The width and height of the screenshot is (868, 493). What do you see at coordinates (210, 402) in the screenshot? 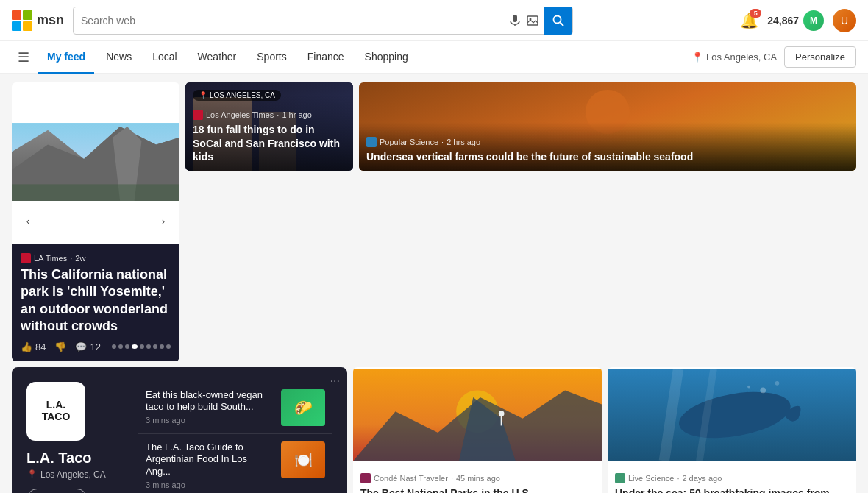
I see `popup-article-title-0: Eat this black-owned vegan taco to help …` at bounding box center [210, 402].